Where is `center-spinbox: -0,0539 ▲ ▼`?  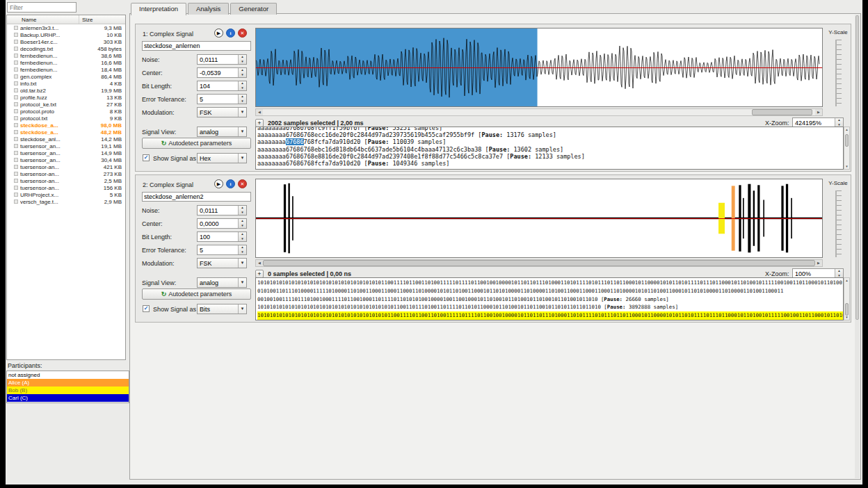 center-spinbox: -0,0539 ▲ ▼ is located at coordinates (222, 72).